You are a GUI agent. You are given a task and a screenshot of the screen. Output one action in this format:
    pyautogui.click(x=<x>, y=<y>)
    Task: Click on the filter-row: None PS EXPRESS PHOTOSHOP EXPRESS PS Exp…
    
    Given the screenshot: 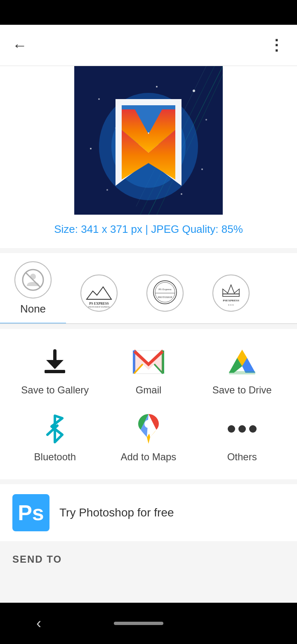 What is the action you would take?
    pyautogui.click(x=148, y=289)
    